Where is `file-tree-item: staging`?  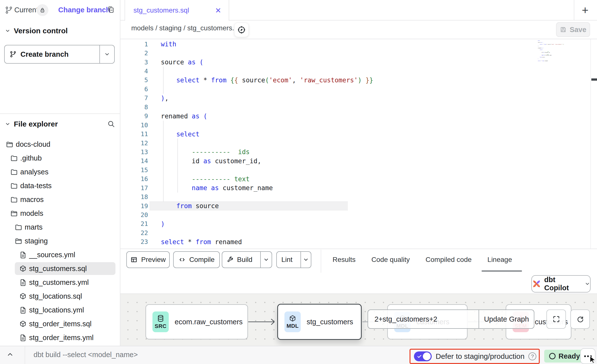
file-tree-item: staging is located at coordinates (60, 241).